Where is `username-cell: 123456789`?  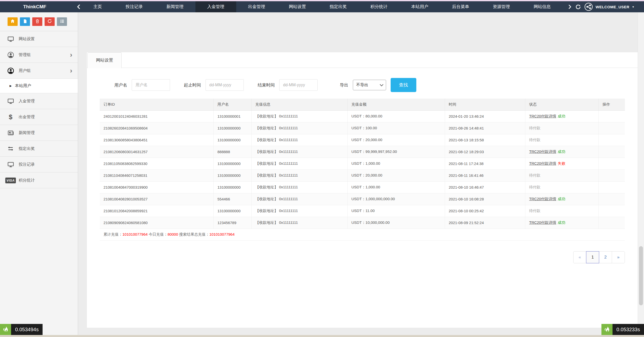
username-cell: 123456789 is located at coordinates (233, 223).